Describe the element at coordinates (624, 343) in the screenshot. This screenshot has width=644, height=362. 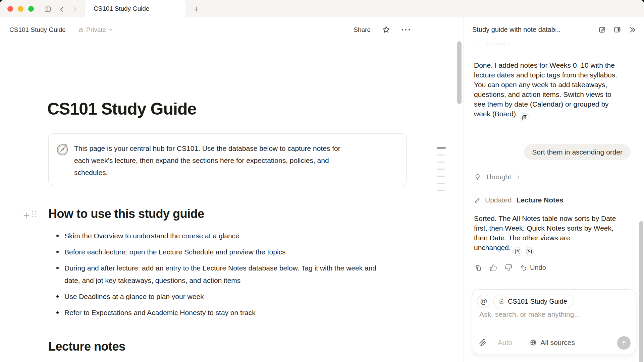
I see `send-button` at that location.